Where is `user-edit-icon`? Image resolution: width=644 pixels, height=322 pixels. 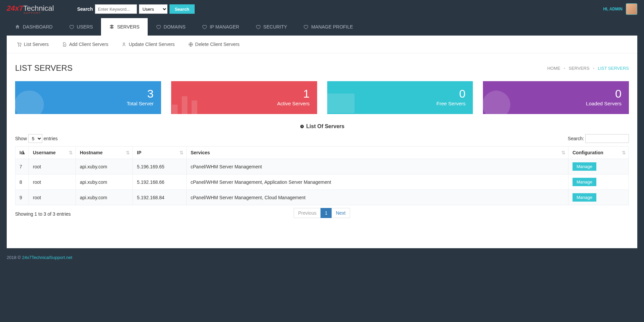
user-edit-icon is located at coordinates (124, 44).